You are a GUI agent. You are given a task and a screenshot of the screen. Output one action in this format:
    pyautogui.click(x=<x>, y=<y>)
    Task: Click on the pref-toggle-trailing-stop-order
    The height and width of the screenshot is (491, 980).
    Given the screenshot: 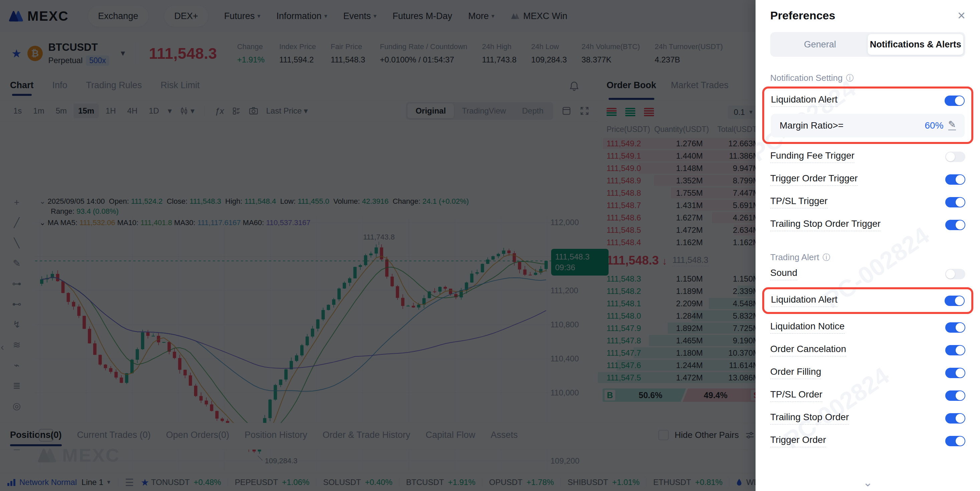 What is the action you would take?
    pyautogui.click(x=955, y=418)
    